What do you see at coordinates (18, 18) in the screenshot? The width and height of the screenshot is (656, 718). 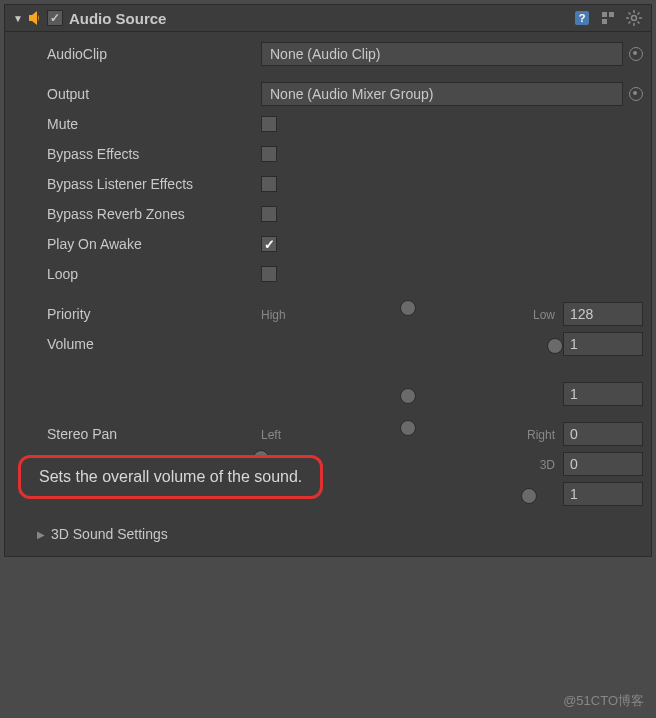 I see `foldout-icon: ▼` at bounding box center [18, 18].